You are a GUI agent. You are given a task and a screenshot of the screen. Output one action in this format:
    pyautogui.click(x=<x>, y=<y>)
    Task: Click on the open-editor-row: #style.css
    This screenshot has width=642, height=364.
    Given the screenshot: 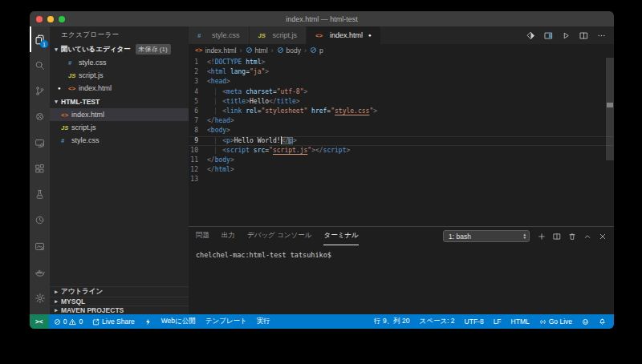 What is the action you would take?
    pyautogui.click(x=119, y=63)
    